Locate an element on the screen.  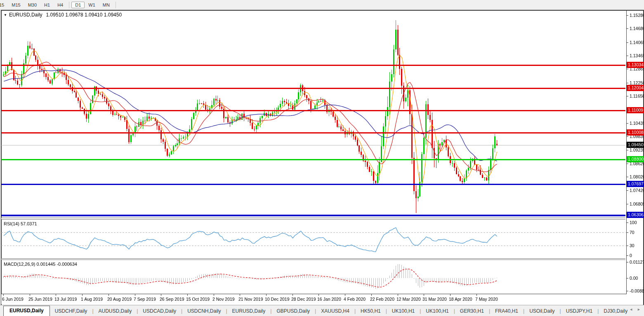
chart-tab-10-uk100-h1: UK100,H1 is located at coordinates (437, 311).